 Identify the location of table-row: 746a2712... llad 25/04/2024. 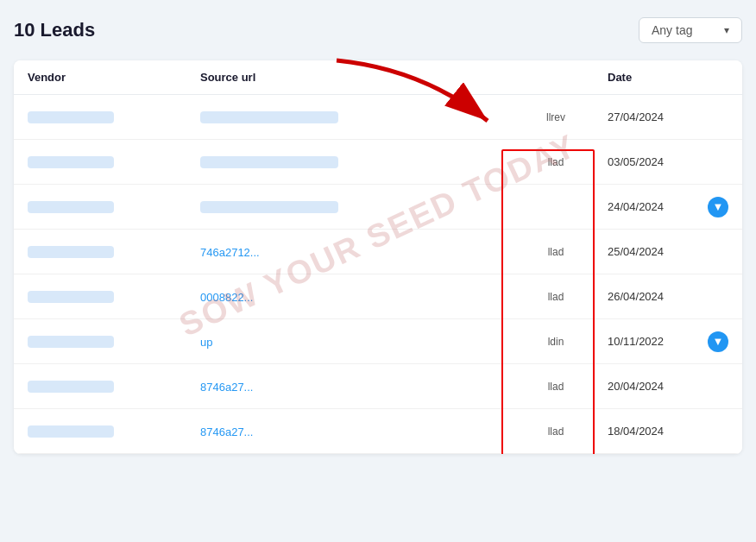
(378, 252).